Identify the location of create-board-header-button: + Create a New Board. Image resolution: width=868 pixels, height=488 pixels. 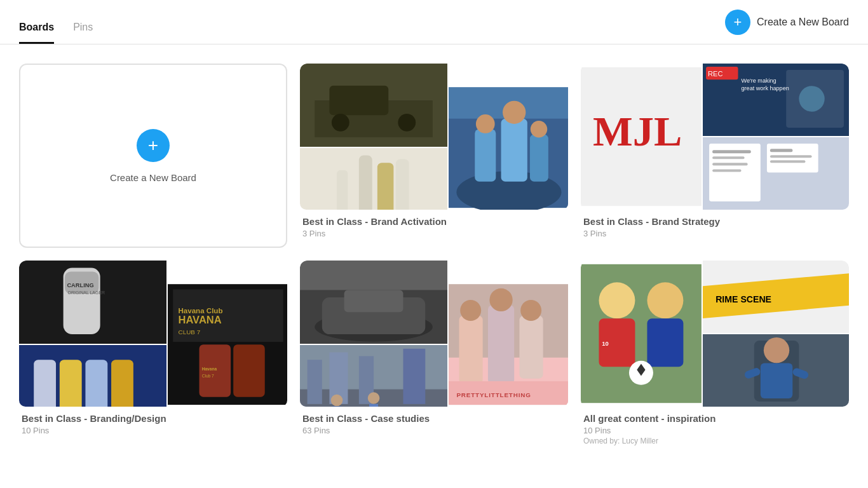
(787, 22).